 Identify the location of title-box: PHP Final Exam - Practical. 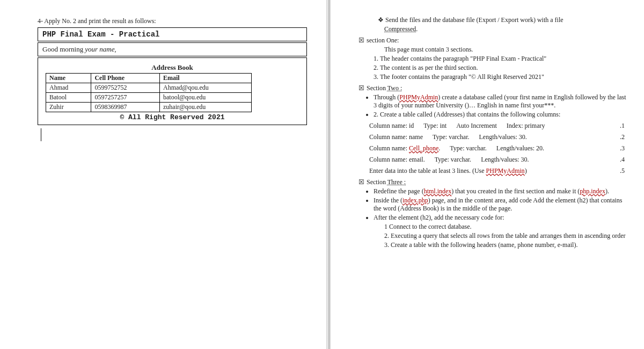
(172, 34).